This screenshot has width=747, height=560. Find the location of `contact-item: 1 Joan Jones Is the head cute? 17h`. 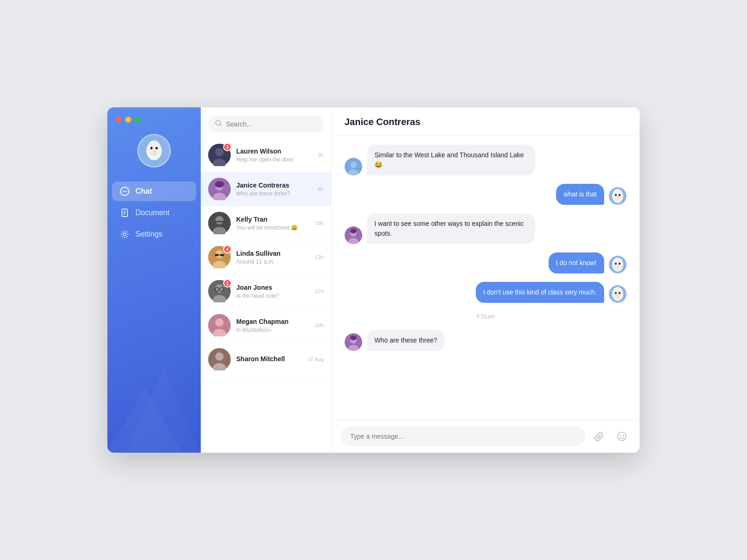

contact-item: 1 Joan Jones Is the head cute? 17h is located at coordinates (266, 291).